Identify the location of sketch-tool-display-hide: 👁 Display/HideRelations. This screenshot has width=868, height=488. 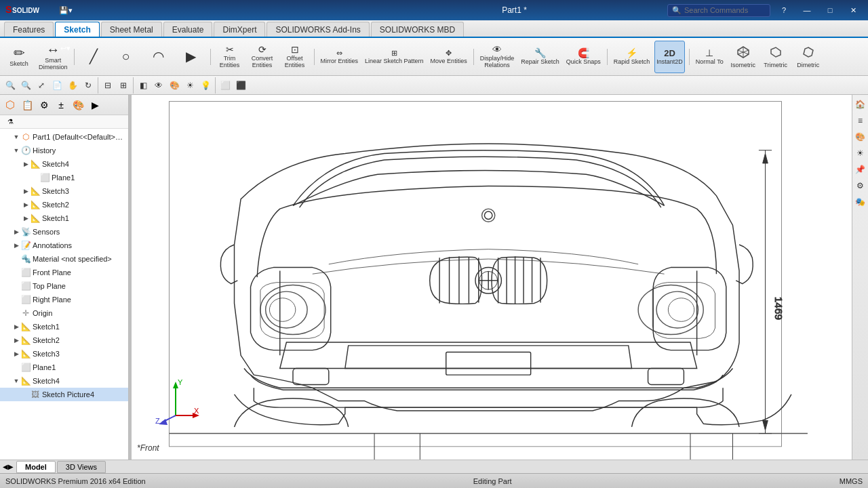
(498, 57).